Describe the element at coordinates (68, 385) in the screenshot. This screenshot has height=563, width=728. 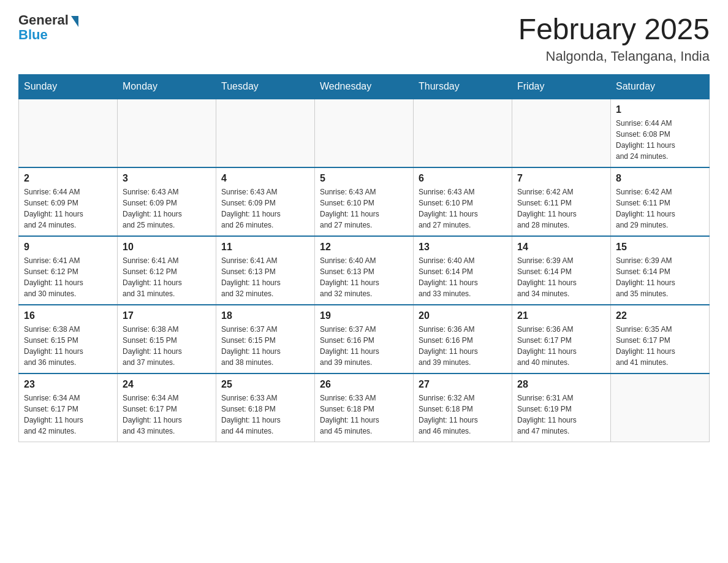
I see `day-number: 23` at that location.